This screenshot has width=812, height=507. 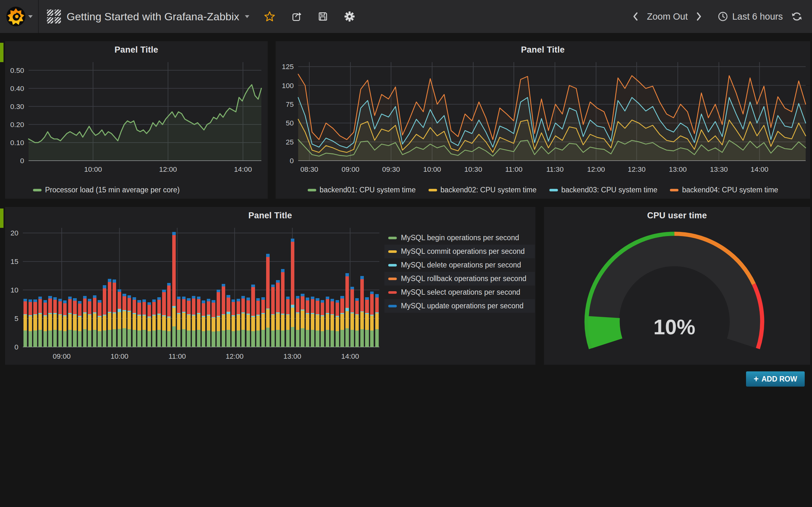 I want to click on svg-text: 50, so click(x=290, y=123).